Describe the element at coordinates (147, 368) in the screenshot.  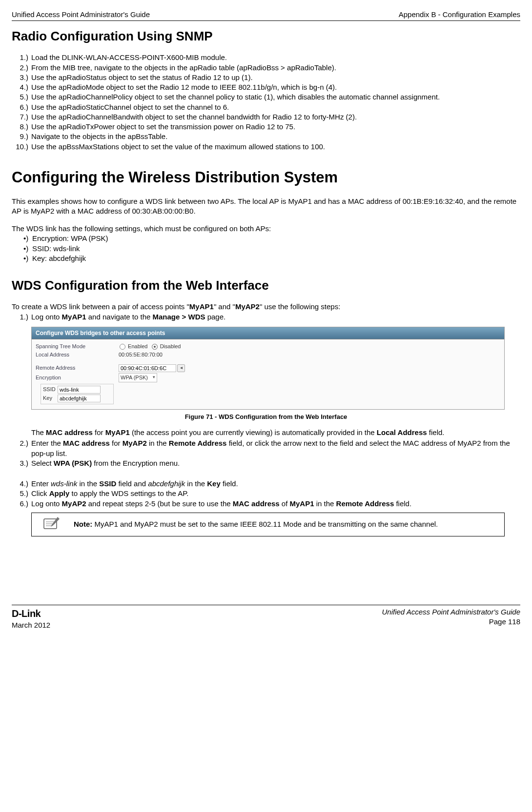
I see `remote-address-input` at that location.